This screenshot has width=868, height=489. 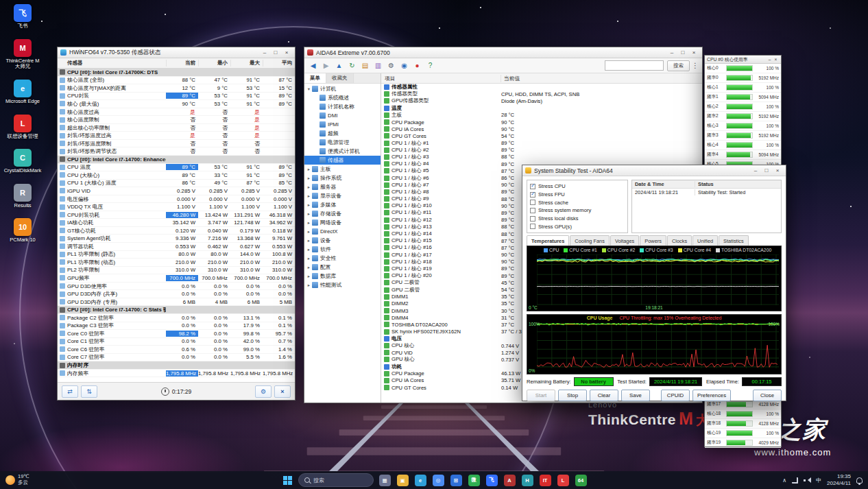 I want to click on taskbar-icon-wechat: 微, so click(x=474, y=480).